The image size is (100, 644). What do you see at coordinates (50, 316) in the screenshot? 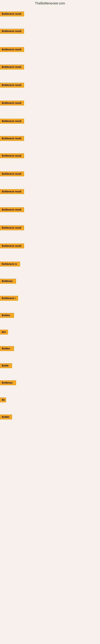
I see `bottleneck-row-18: Bottlen` at bounding box center [50, 316].